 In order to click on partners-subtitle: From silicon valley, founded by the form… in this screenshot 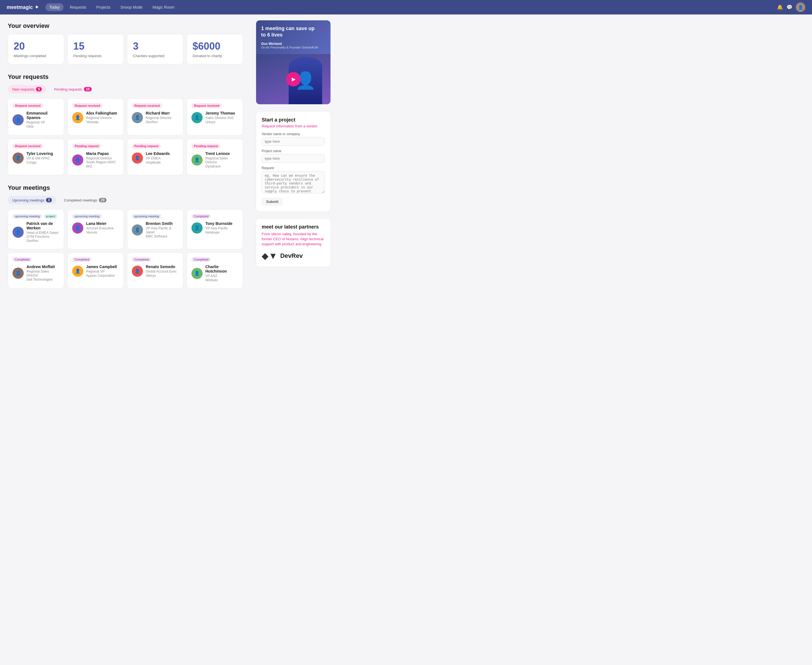, I will do `click(293, 239)`.